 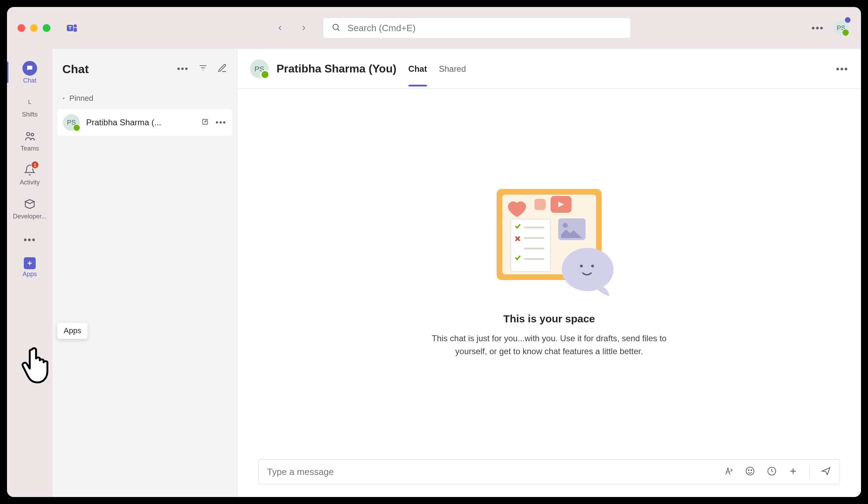 I want to click on rail-label: Developer..., so click(x=30, y=216).